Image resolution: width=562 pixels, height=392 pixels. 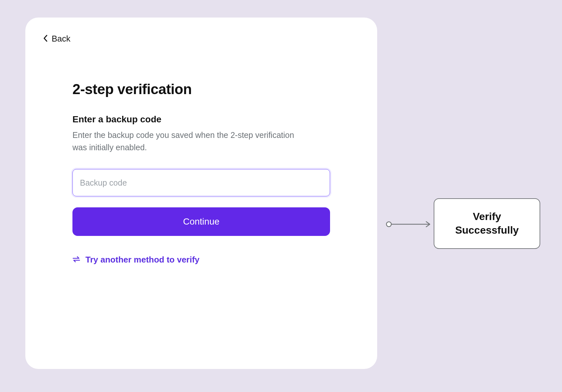 I want to click on backup-code-input, so click(x=201, y=183).